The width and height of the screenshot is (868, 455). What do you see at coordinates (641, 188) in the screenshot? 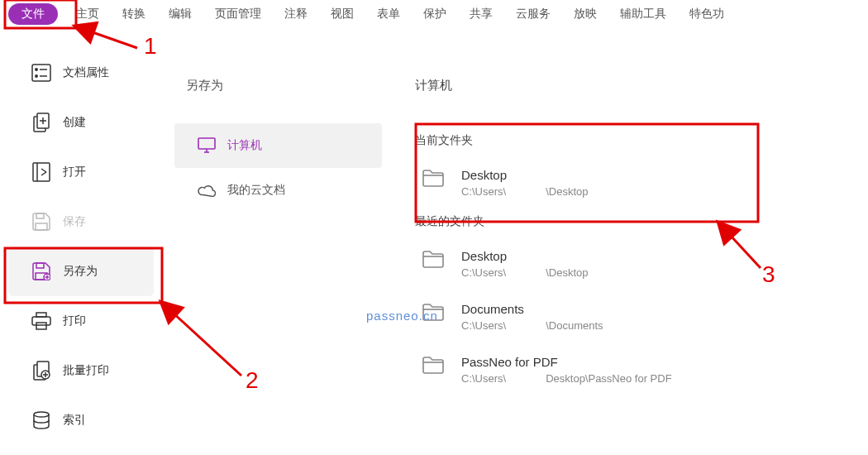
I see `current-folder-row: Desktop C:\Users\\Desktop` at bounding box center [641, 188].